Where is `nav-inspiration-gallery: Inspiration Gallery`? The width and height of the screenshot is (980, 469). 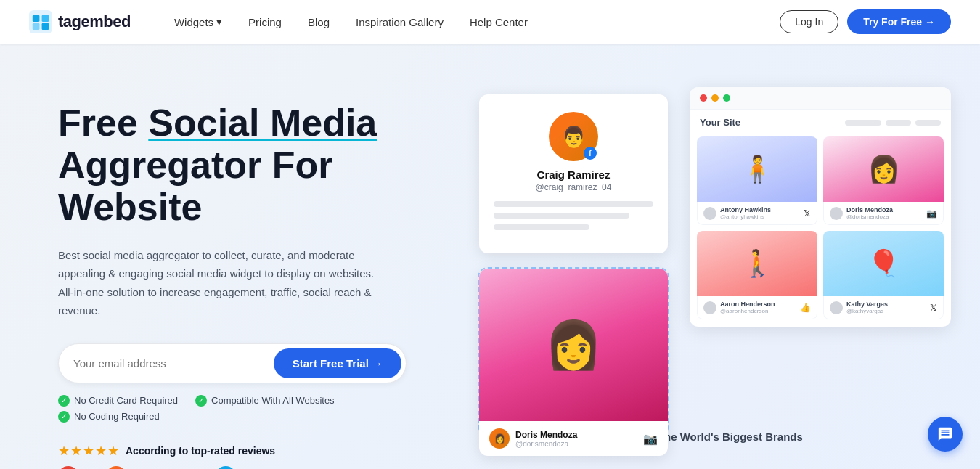 nav-inspiration-gallery: Inspiration Gallery is located at coordinates (399, 22).